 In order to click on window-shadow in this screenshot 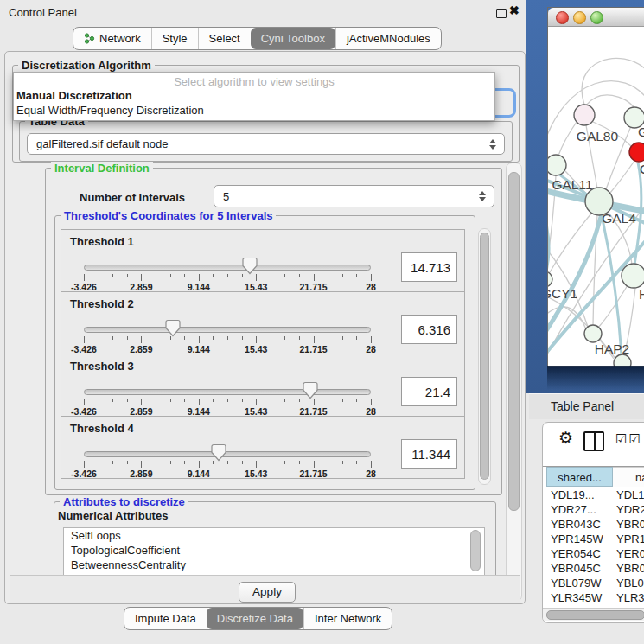, I will do `click(596, 378)`.